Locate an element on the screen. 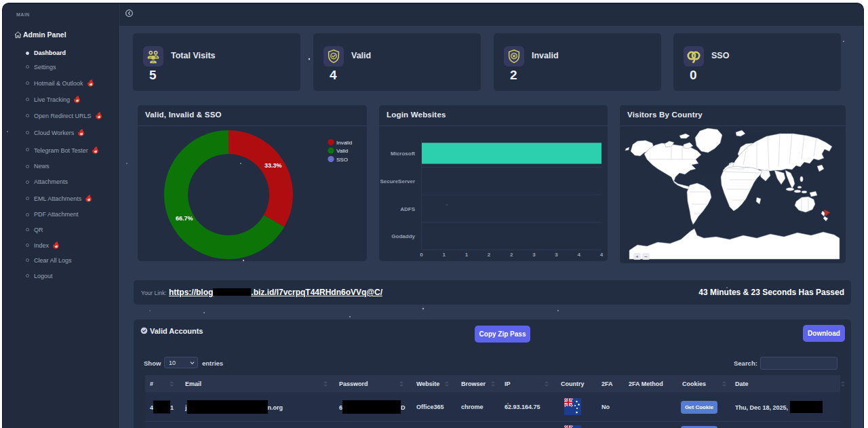 This screenshot has width=868, height=428. svg-text: 66.7% is located at coordinates (184, 218).